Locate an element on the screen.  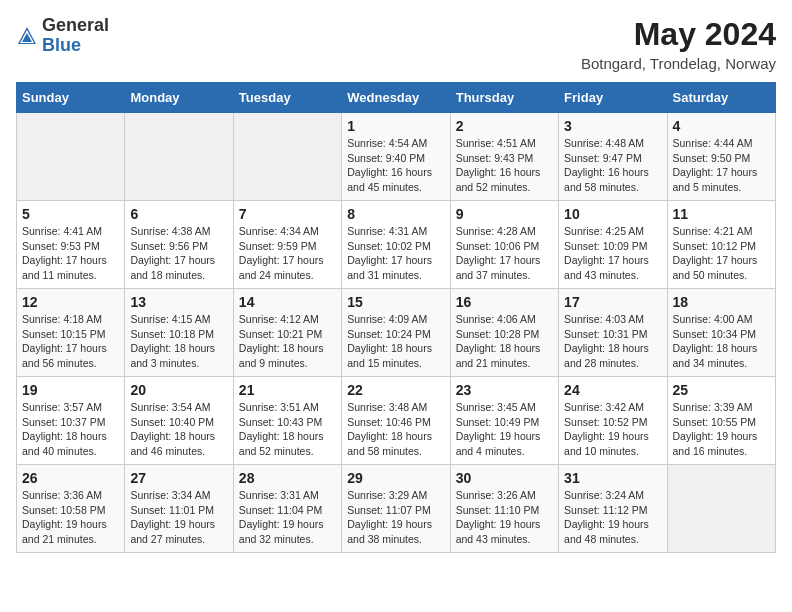
calendar-cell: 31Sunrise: 3:24 AM Sunset: 11:12 PM Dayl… is located at coordinates (613, 509).